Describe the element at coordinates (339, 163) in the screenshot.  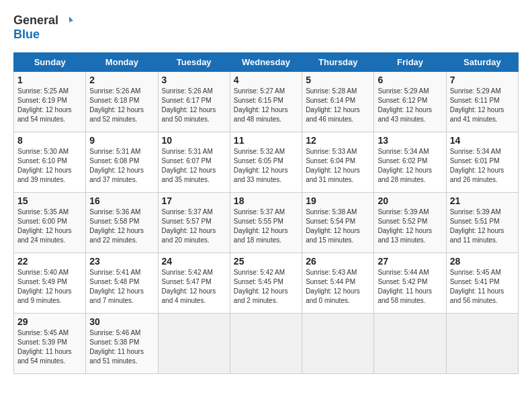
I see `calendar-cell: 12Sunrise: 5:33 AM Sunset: 6:04 PM Dayli…` at that location.